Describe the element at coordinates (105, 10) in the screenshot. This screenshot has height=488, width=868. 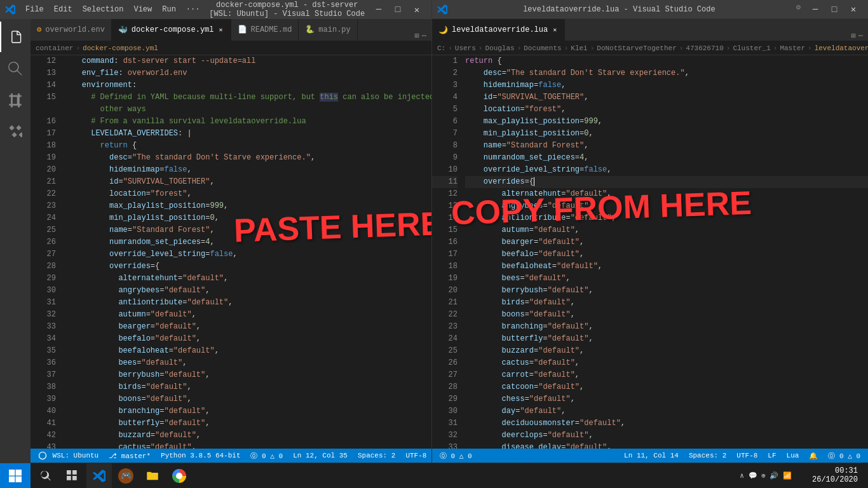
I see `left-title-bar-left: File Edit Selection View Run ···` at that location.